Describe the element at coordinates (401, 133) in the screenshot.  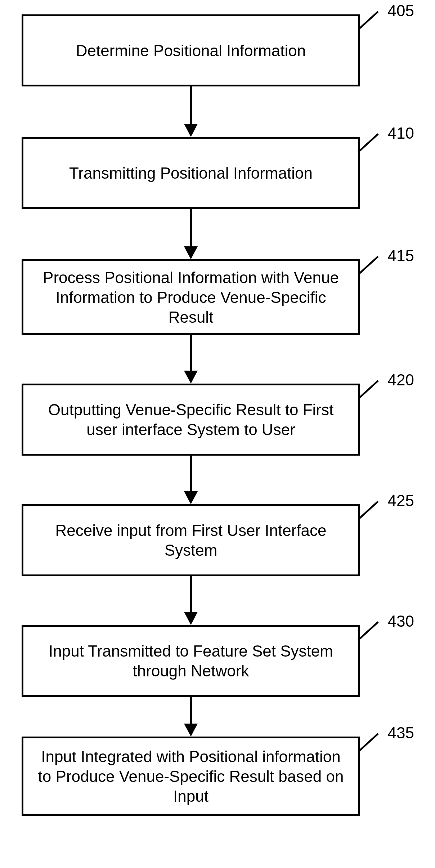
I see `ref-label: 410` at that location.